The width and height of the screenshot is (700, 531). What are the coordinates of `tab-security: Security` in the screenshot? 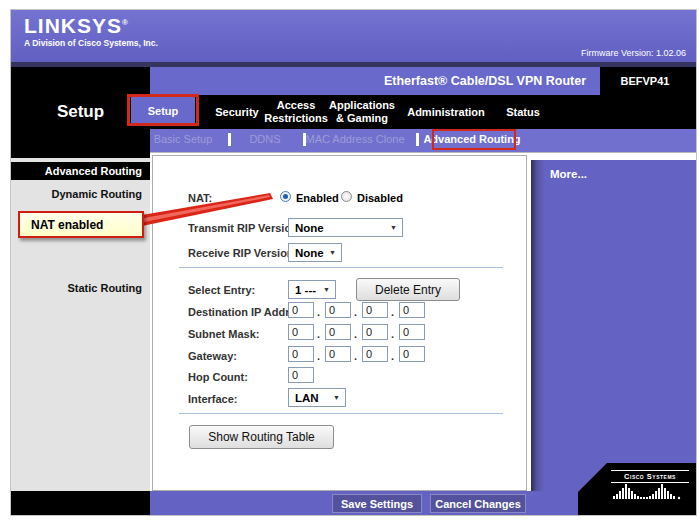 It's located at (237, 112).